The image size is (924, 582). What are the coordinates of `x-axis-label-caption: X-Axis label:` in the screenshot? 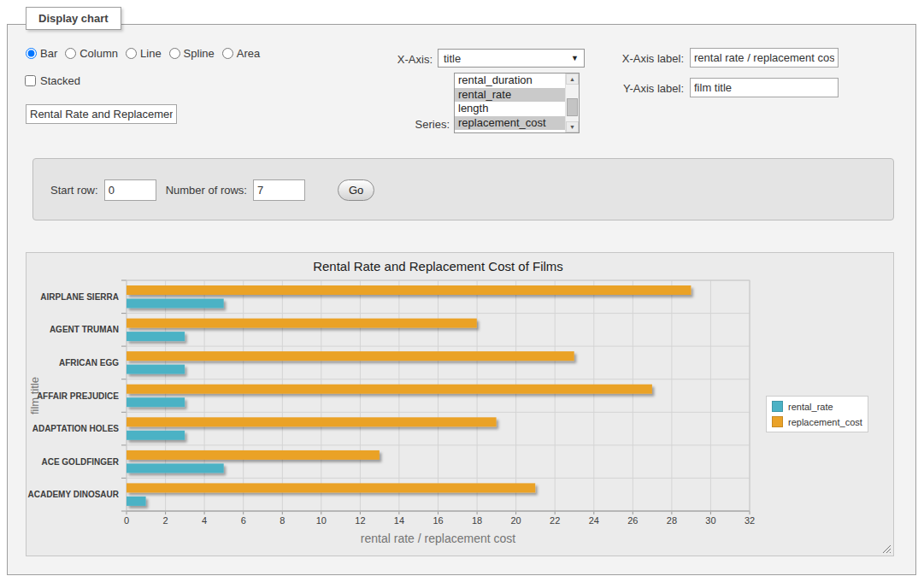 It's located at (648, 58).